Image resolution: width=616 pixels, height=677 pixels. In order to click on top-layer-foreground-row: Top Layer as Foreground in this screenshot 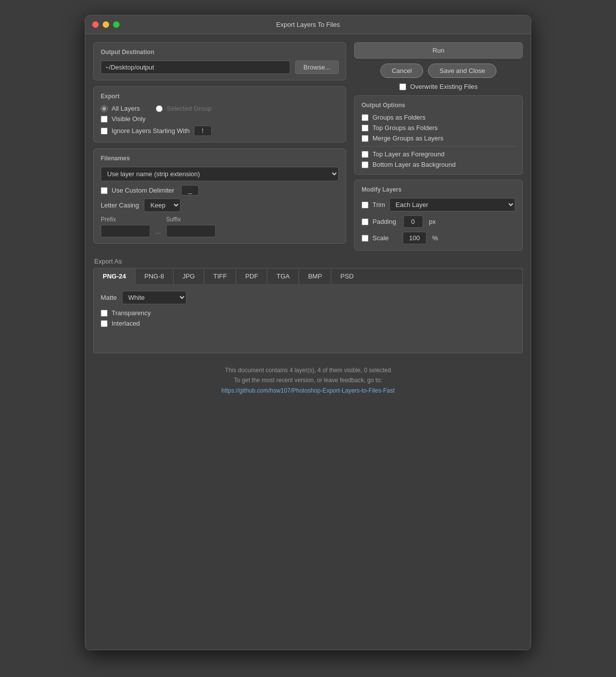, I will do `click(438, 154)`.